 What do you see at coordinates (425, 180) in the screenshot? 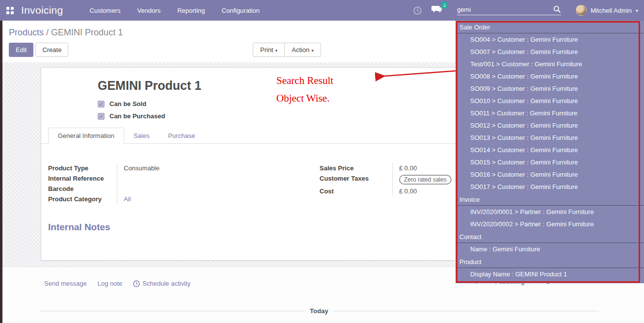
I see `tax-badge: Zero rated sales` at bounding box center [425, 180].